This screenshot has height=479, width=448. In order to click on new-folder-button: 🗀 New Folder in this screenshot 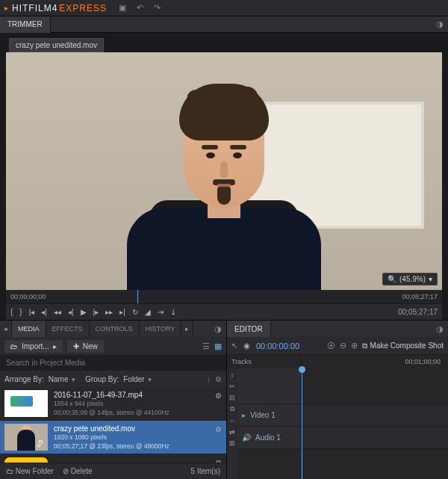, I will do `click(30, 471)`.